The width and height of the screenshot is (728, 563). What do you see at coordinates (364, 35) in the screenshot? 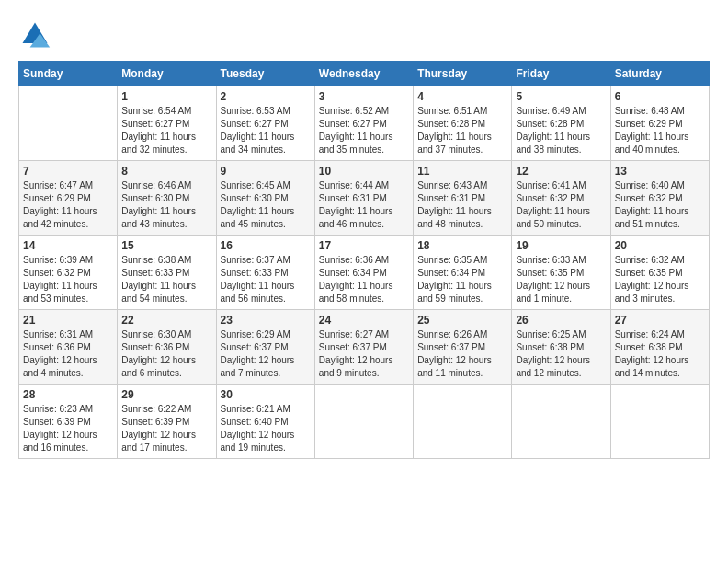
I see `page-header` at bounding box center [364, 35].